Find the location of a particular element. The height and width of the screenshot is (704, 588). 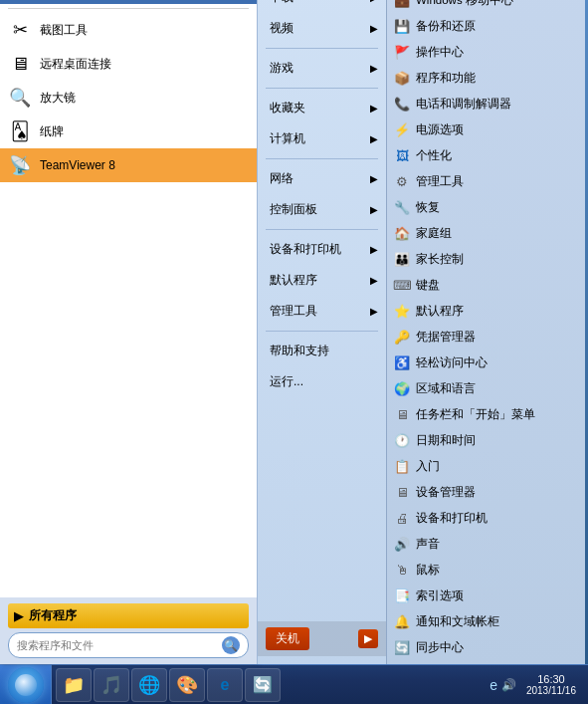

taskbar-item-ie: e is located at coordinates (225, 685).